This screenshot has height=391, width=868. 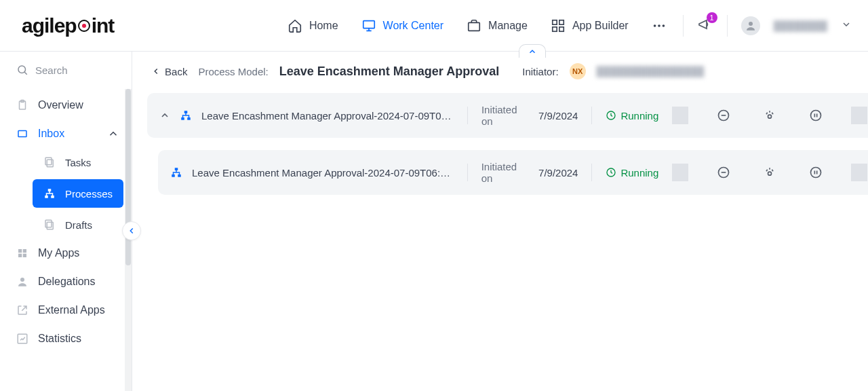 I want to click on notification-badge: 1, so click(x=712, y=18).